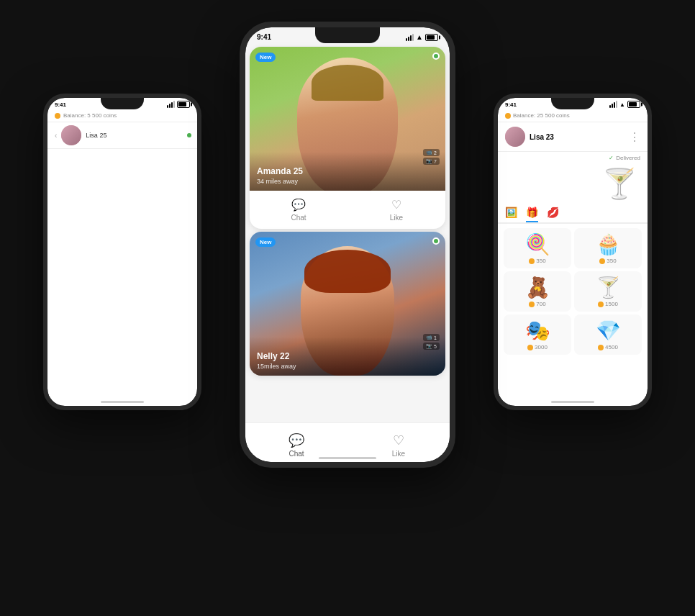  I want to click on center-status-icons: ▲, so click(422, 37).